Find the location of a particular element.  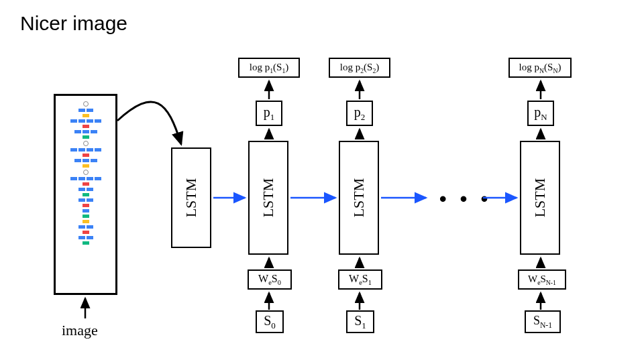

ellipsis-icon: • • • is located at coordinates (466, 199).